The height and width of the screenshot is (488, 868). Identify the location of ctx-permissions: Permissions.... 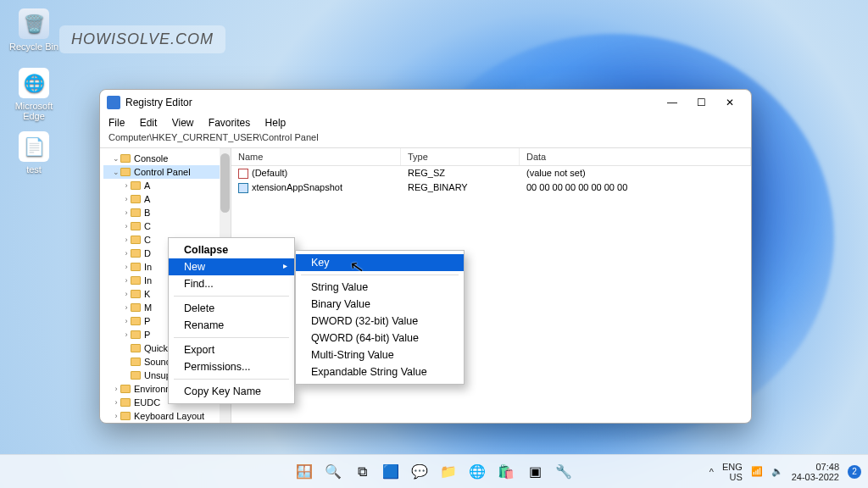
(231, 367).